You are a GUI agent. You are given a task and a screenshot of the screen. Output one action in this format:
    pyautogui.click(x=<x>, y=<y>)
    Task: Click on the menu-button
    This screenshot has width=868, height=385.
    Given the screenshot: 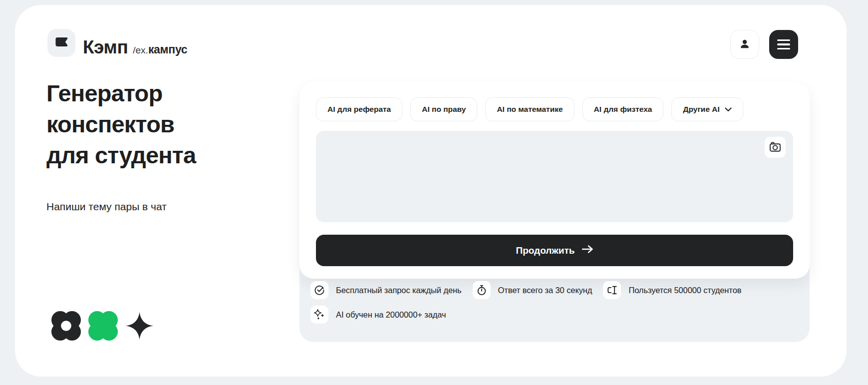 What is the action you would take?
    pyautogui.click(x=784, y=44)
    